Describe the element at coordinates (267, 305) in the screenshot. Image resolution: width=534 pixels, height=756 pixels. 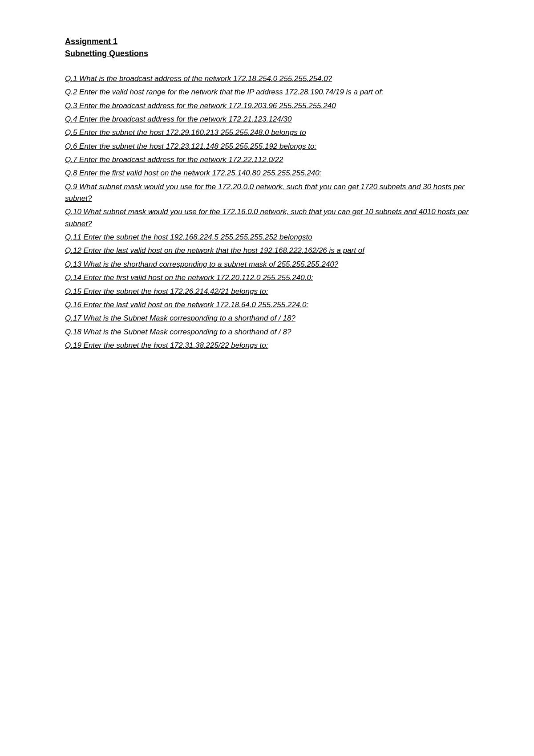
I see `question-item-q16: Q.16 Enter the last valid host on the ne…` at that location.